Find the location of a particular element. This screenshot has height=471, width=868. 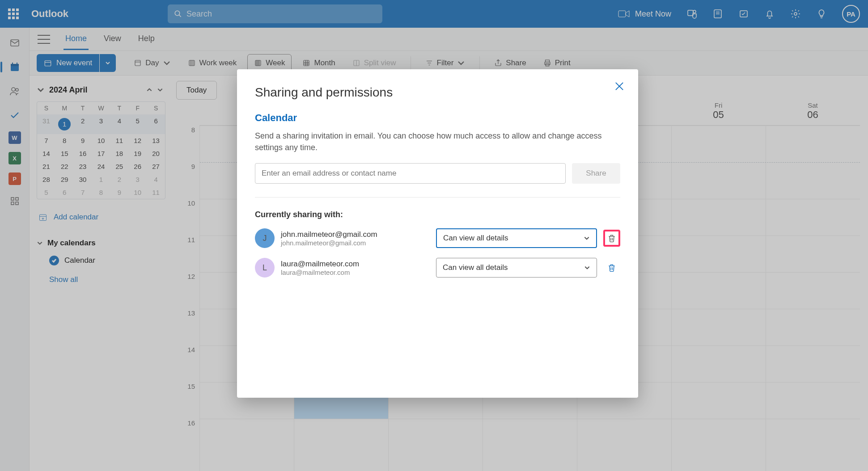

share-entry: Jjohn.mailmeteor@gmail.comjohn.mailmeteo… is located at coordinates (437, 238).